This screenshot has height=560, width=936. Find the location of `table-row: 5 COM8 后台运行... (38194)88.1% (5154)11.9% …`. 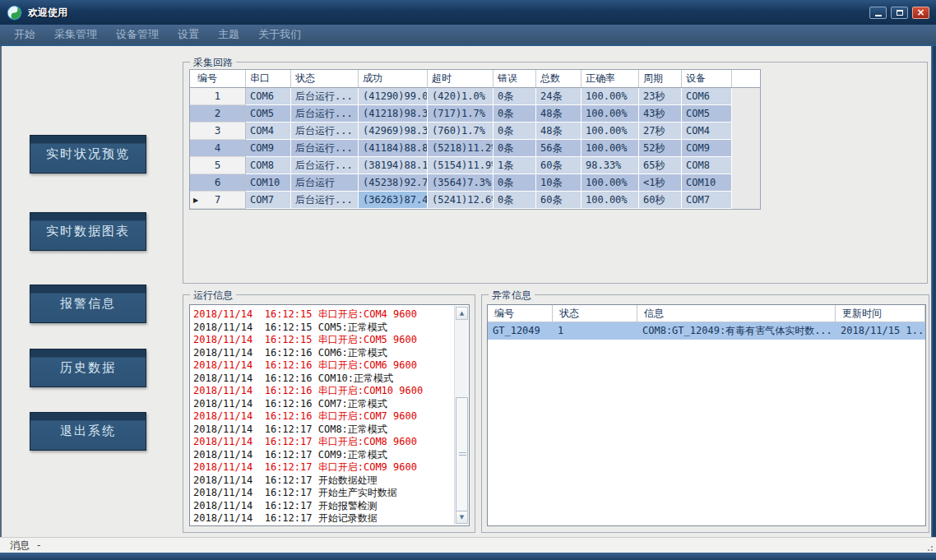

table-row: 5 COM8 后台运行... (38194)88.1% (5154)11.9% … is located at coordinates (461, 166).